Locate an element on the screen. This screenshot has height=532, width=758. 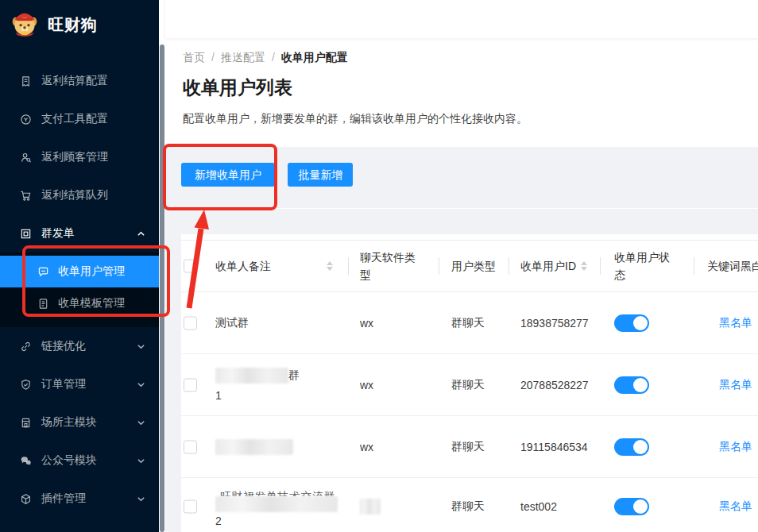
select-all-checkbox is located at coordinates (191, 267).